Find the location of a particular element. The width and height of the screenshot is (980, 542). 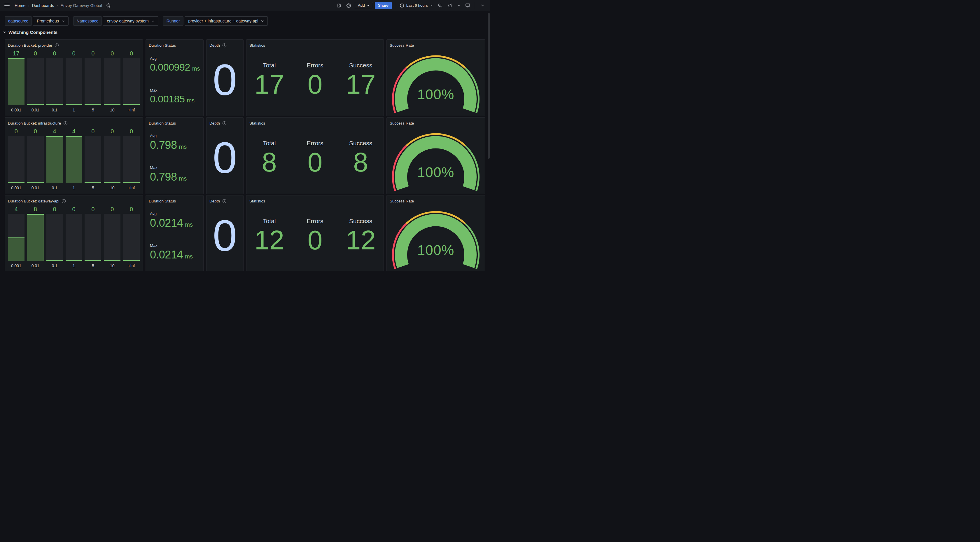

statistic-success: Success8 is located at coordinates (361, 157).